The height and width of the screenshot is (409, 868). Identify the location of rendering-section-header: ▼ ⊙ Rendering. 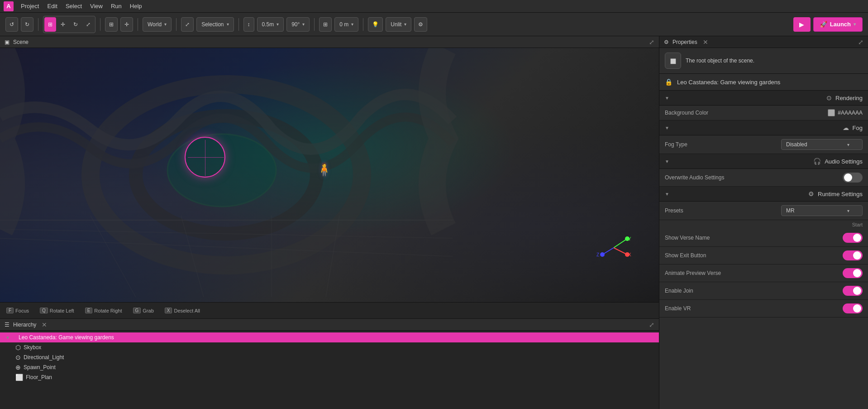
(764, 98).